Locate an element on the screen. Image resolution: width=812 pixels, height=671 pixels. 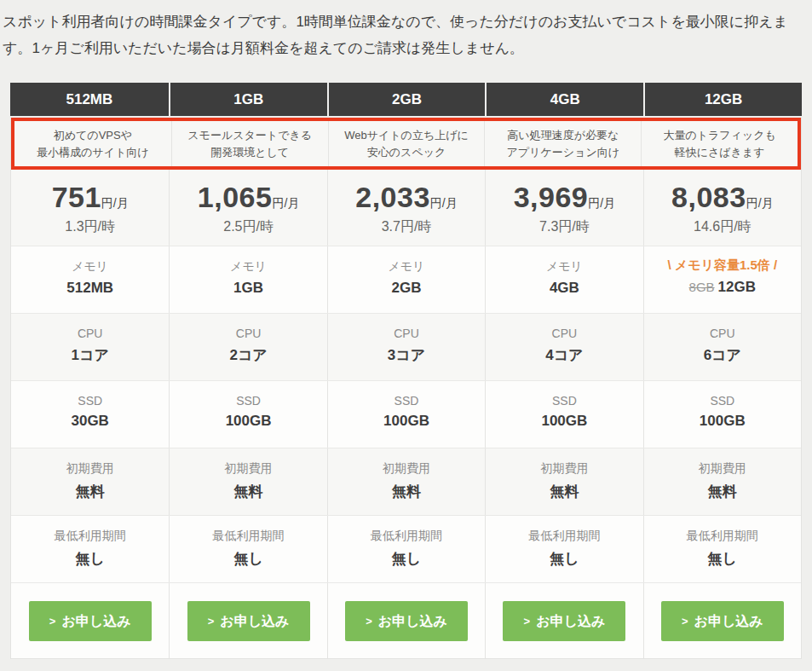
plan-header-row: 512MB 1GB 2GB 4GB 12GB is located at coordinates (406, 99).